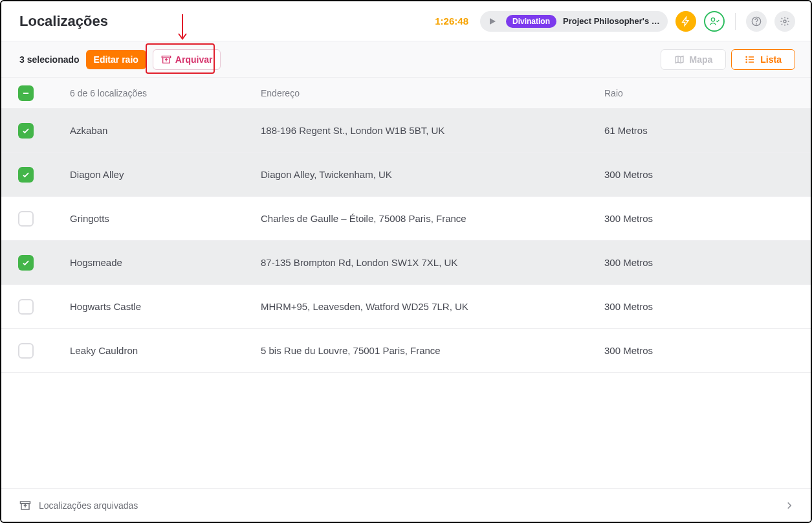  I want to click on archived-locations-button: Localizações arquivadas, so click(79, 506).